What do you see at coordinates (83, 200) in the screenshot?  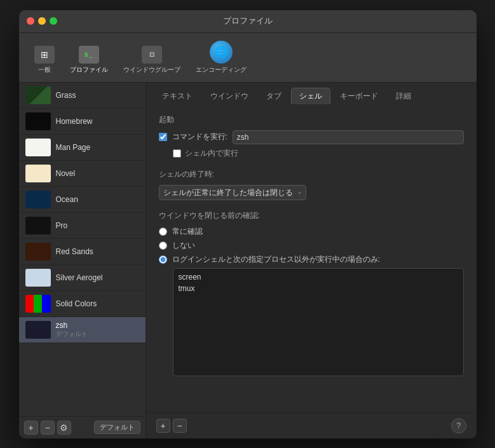 I see `list-item: Ocean` at bounding box center [83, 200].